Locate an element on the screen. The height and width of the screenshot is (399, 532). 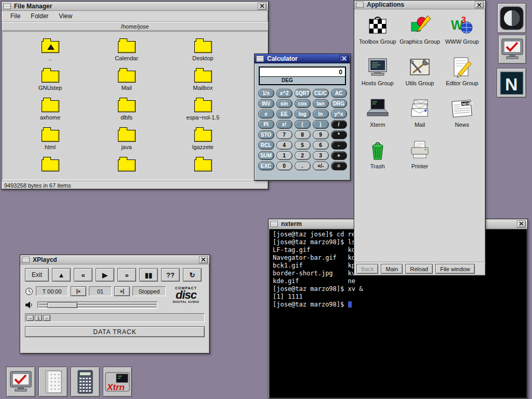
app-icon-hosts-group: Hosts Group is located at coordinates (377, 76).